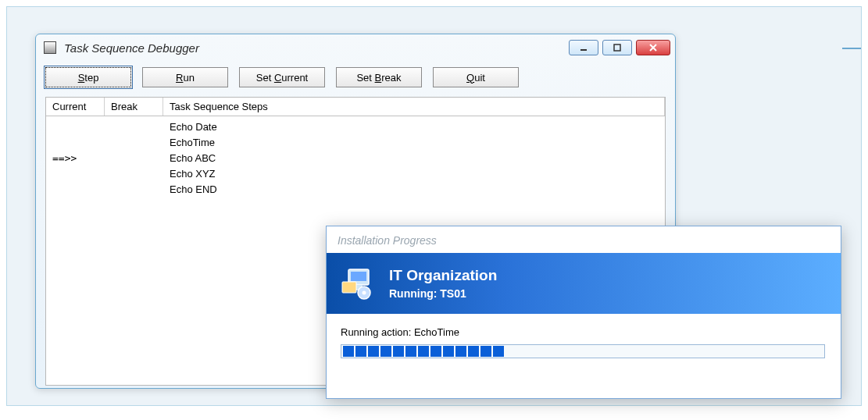  I want to click on column-break: Break, so click(134, 106).